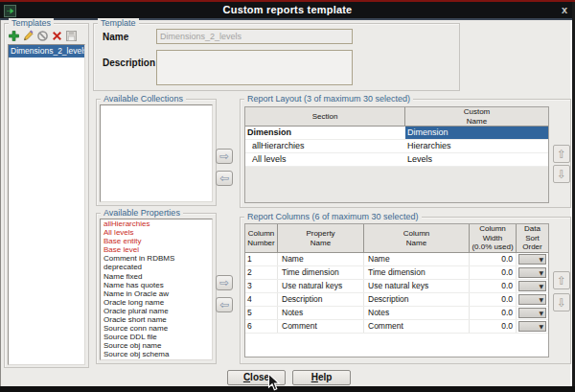 This screenshot has width=575, height=392. What do you see at coordinates (13, 35) in the screenshot?
I see `add-icon` at bounding box center [13, 35].